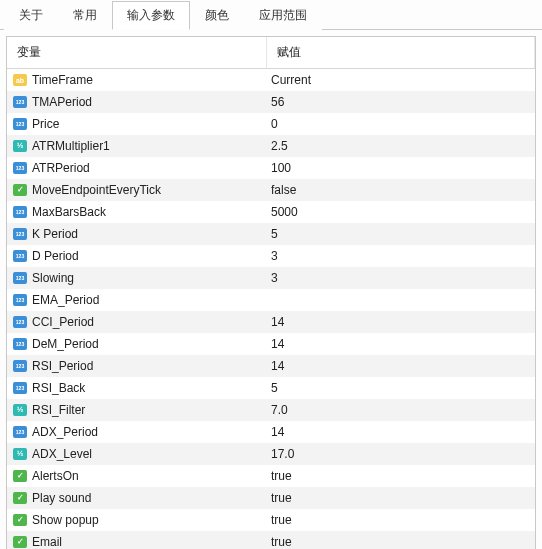 The width and height of the screenshot is (542, 549). I want to click on parameter-row: AlertsOntrue, so click(271, 476).